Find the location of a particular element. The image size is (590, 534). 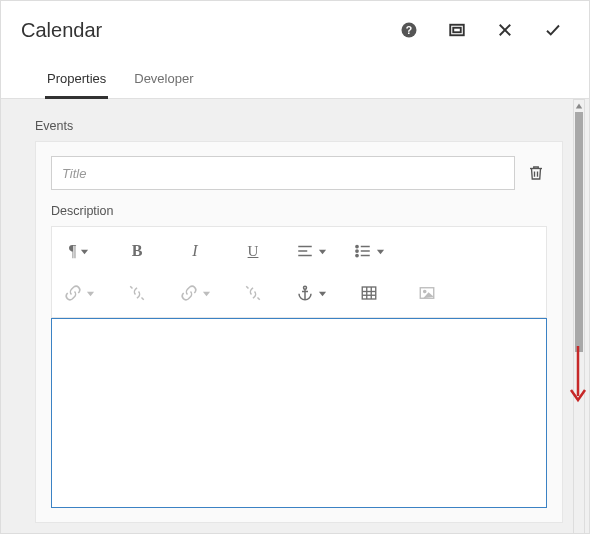

dialog-title: Calendar is located at coordinates (210, 30).